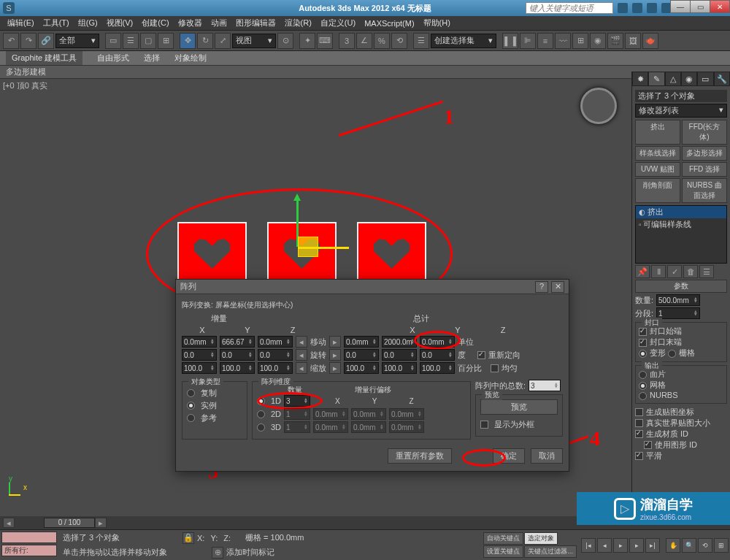  Describe the element at coordinates (20, 23) in the screenshot. I see `menu-edit: 编辑(E)` at that location.